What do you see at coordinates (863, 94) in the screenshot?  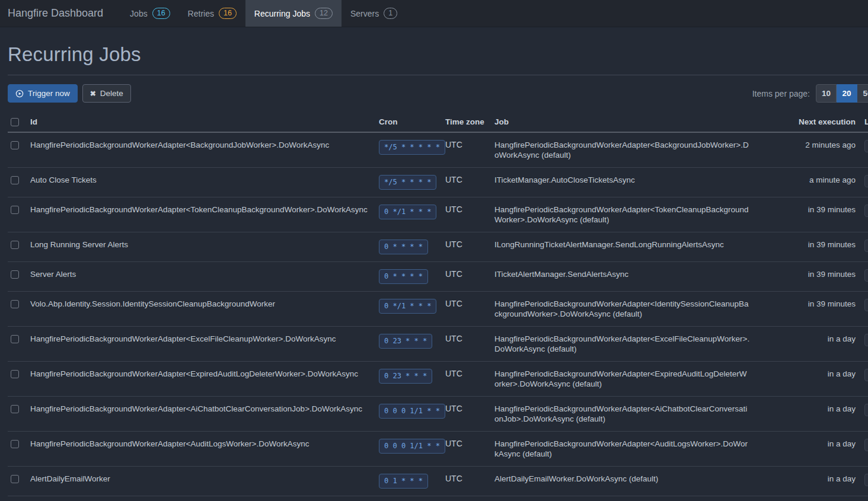 I see `page-size-50: 50` at bounding box center [863, 94].